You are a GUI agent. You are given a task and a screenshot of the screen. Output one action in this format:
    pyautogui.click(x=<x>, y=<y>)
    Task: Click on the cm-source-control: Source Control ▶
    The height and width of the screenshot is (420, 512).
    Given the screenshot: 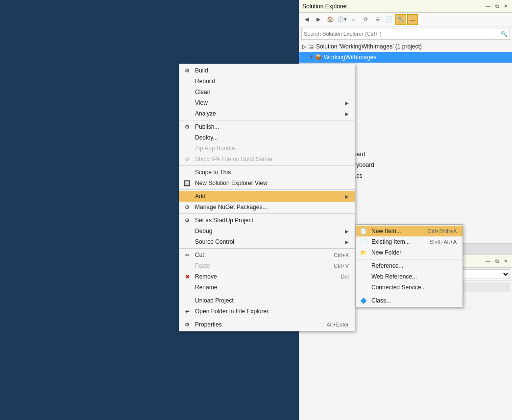 What is the action you would take?
    pyautogui.click(x=267, y=242)
    